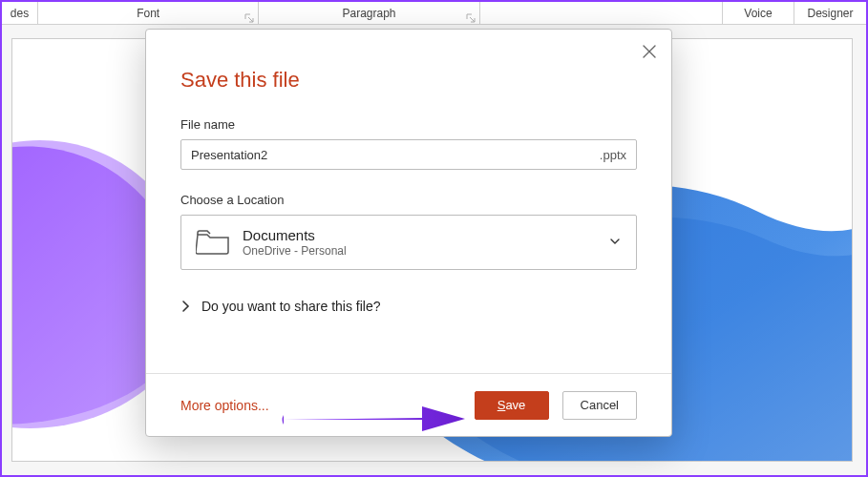 This screenshot has height=477, width=868. I want to click on filename-input, so click(392, 155).